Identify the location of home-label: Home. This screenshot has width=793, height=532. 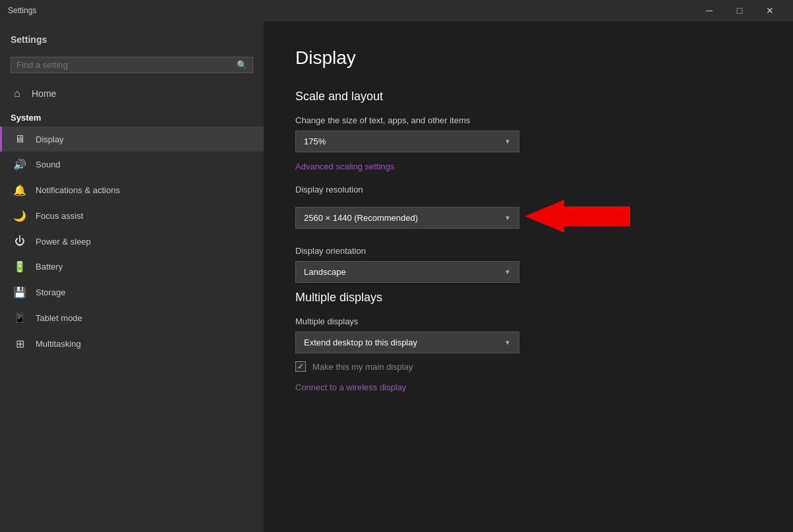
(44, 94).